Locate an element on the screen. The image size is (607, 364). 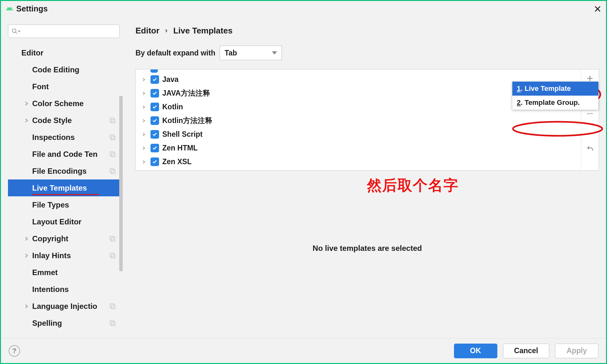
tree-root-label: Editor is located at coordinates (33, 53).